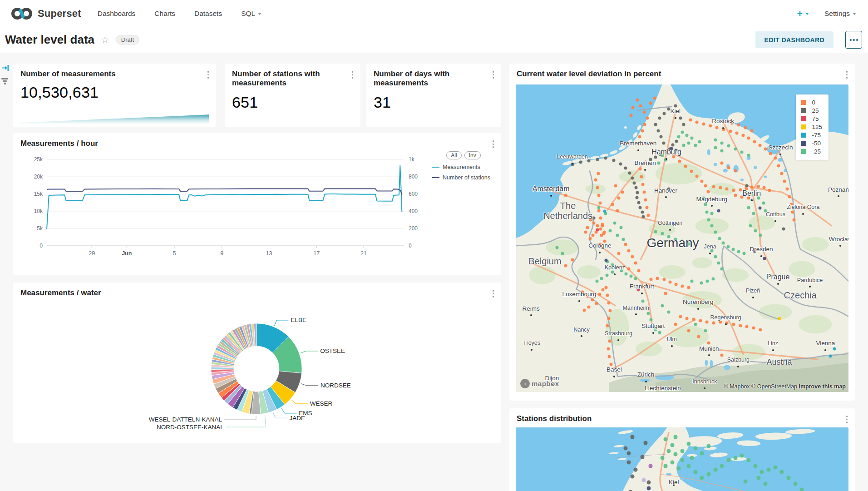  Describe the element at coordinates (464, 178) in the screenshot. I see `legend-item-number-of-stations: Number of stations` at that location.